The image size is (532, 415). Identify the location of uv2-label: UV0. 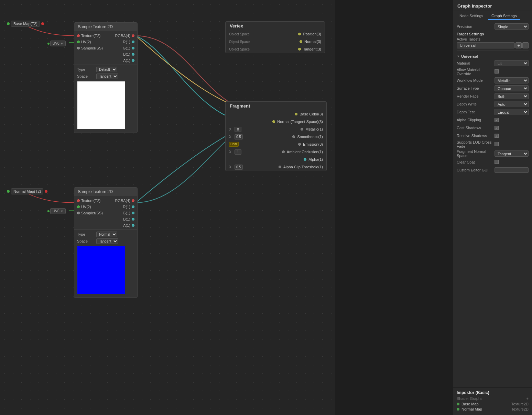
(56, 211).